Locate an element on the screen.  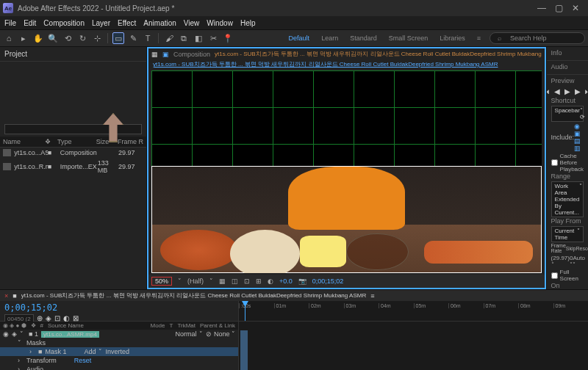
search-icon: ⌕ is located at coordinates (500, 38).